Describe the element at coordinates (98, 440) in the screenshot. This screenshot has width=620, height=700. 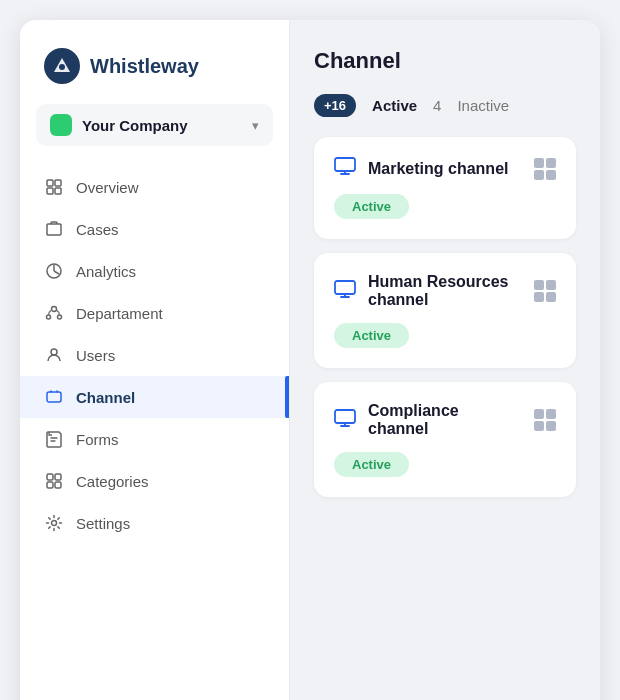
I see `sidebar-item-forms-label: Forms` at that location.